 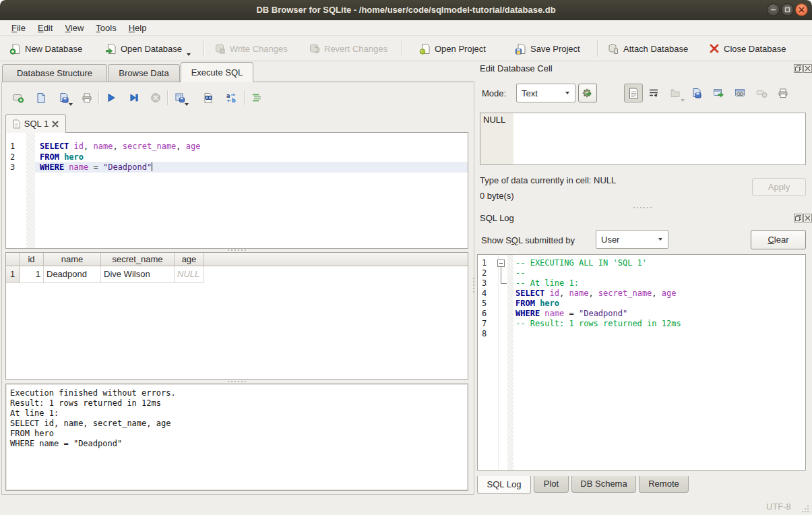 What do you see at coordinates (13, 260) in the screenshot?
I see `results-corner-header` at bounding box center [13, 260].